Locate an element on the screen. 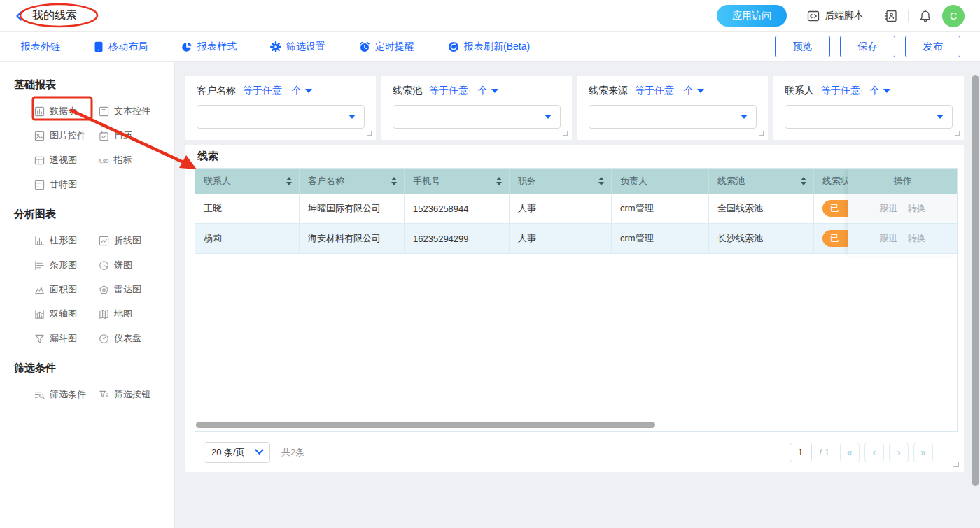  contacts-book-button is located at coordinates (891, 16).